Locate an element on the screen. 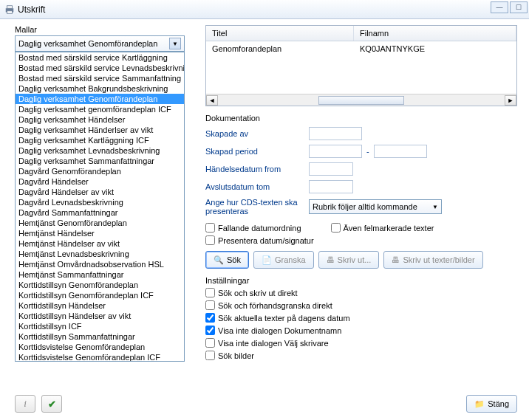 The width and height of the screenshot is (529, 420). mallar-combobox: Daglig verksamhet Genomförandeplan ▼ is located at coordinates (100, 44).